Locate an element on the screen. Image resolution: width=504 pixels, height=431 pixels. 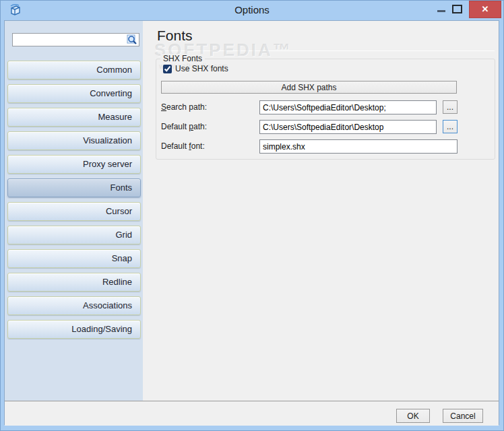
titlebar: Options ✕ is located at coordinates (252, 10).